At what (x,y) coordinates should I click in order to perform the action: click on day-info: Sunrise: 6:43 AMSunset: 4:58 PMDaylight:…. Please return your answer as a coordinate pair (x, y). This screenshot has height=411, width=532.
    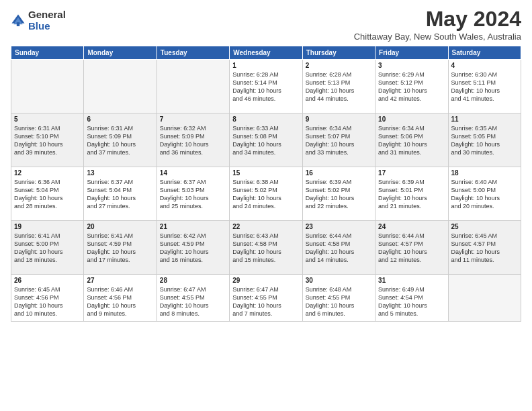
    Looking at the image, I should click on (266, 248).